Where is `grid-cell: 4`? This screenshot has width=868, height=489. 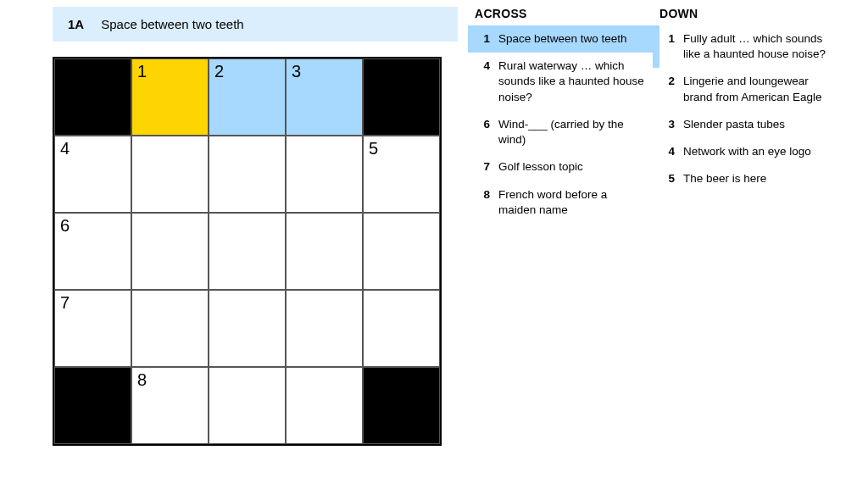
grid-cell: 4 is located at coordinates (93, 175).